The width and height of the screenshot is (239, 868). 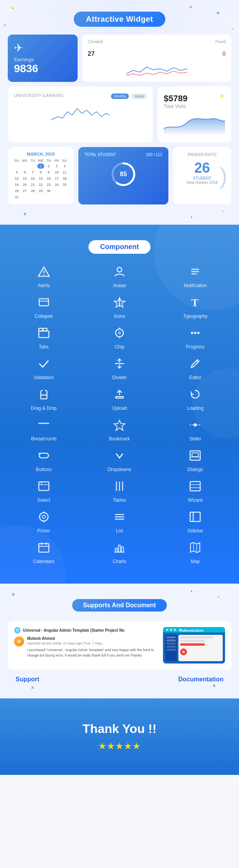 What do you see at coordinates (123, 154) in the screenshot?
I see `total-student-header: TOTAL STUDENT 100 / 112` at bounding box center [123, 154].